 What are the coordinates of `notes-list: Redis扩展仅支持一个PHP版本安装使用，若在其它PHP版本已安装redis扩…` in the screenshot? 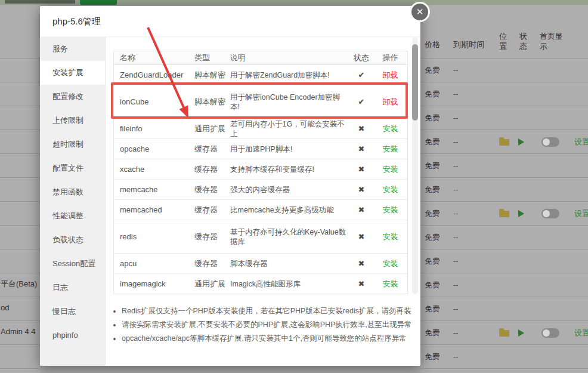 It's located at (267, 325).